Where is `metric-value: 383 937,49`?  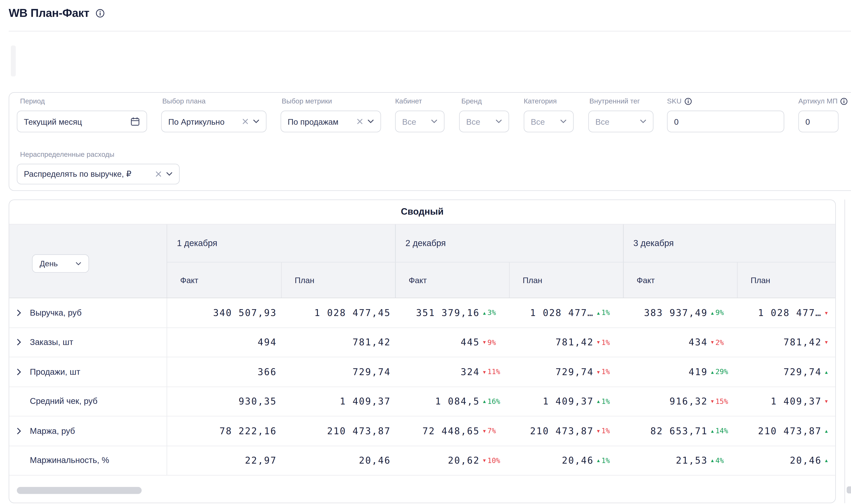
metric-value: 383 937,49 is located at coordinates (676, 313).